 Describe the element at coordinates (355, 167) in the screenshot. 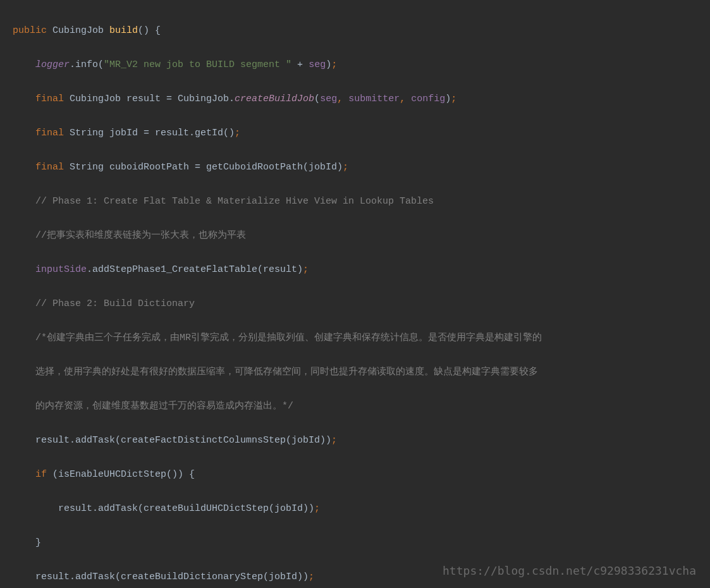

I see `code-line: final String cuboidRootPath = getCuboidR…` at that location.